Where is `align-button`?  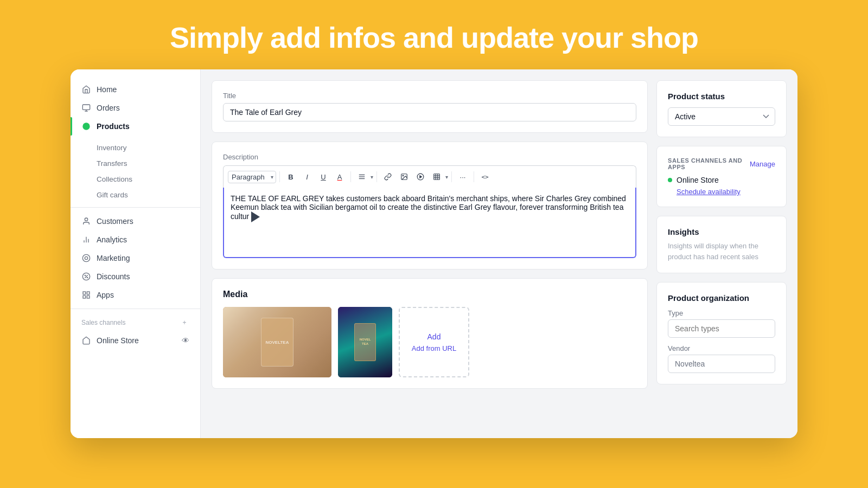
align-button is located at coordinates (362, 177).